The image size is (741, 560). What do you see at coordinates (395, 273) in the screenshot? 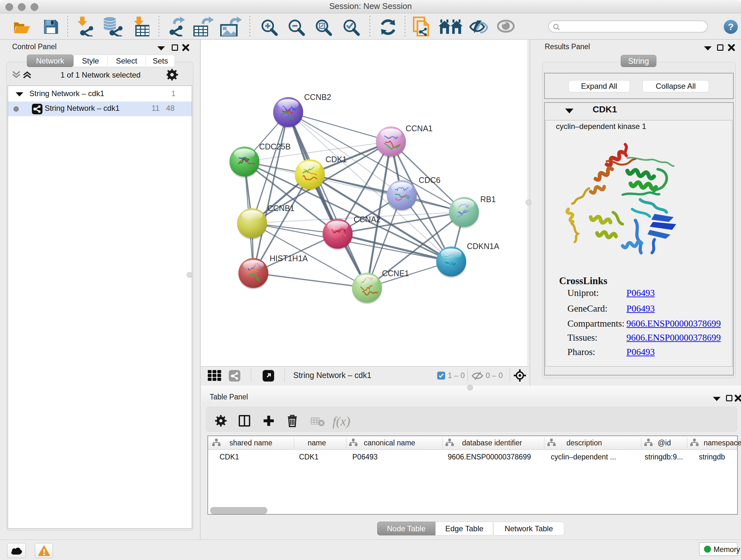
I see `svg-text: CCNE1` at bounding box center [395, 273].